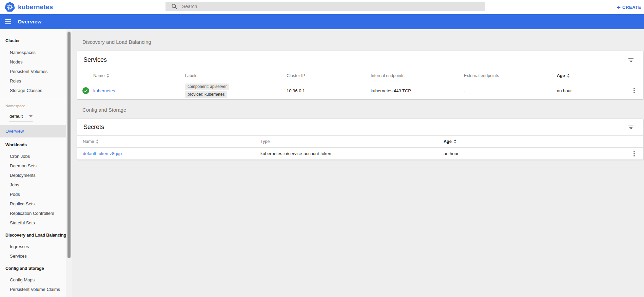 The width and height of the screenshot is (644, 297). What do you see at coordinates (33, 235) in the screenshot?
I see `sidebar-header-discovery: Discovery and Load Balancing` at bounding box center [33, 235].